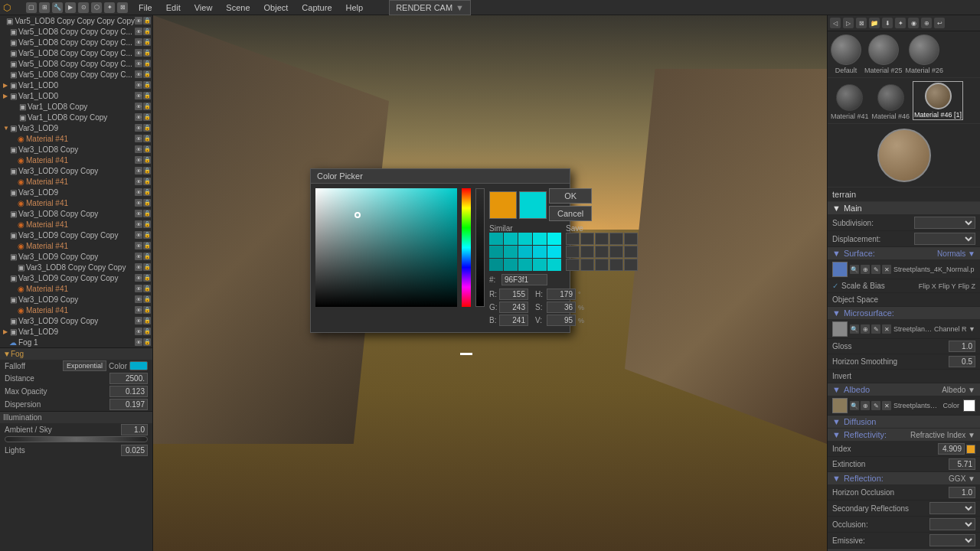 Image resolution: width=980 pixels, height=551 pixels. Describe the element at coordinates (969, 406) in the screenshot. I see `albedo-color-swatch` at that location.